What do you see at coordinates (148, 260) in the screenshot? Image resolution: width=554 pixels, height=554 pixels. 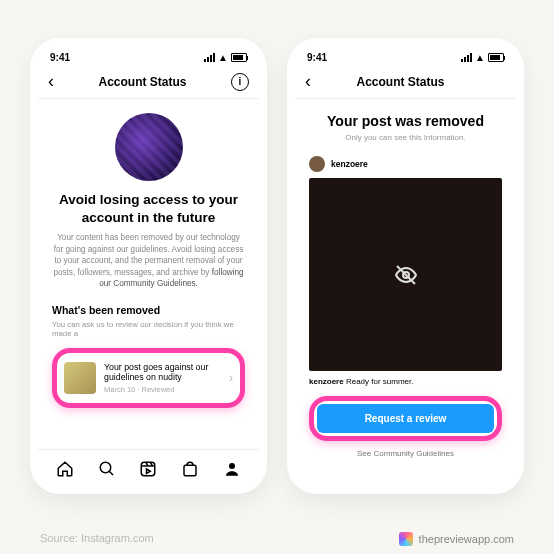 I see `body-text: Your content has been removed by our tec…` at bounding box center [148, 260].